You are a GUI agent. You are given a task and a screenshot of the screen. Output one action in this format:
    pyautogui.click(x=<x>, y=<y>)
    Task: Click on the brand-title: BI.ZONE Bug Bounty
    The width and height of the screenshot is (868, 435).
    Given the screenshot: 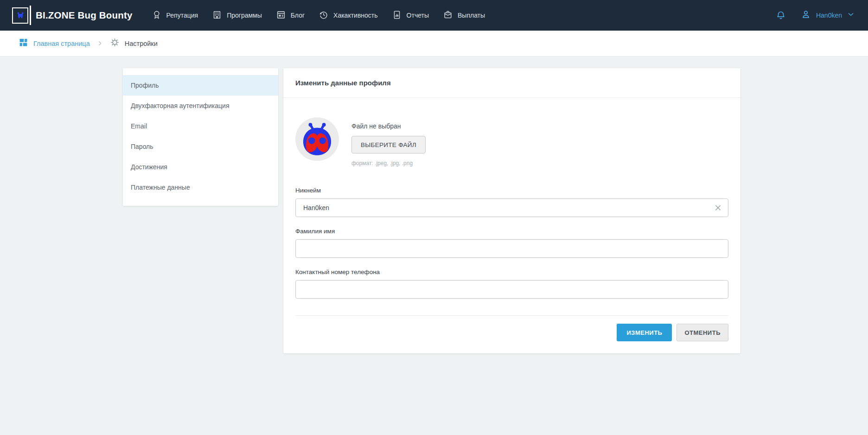 What is the action you would take?
    pyautogui.click(x=84, y=15)
    